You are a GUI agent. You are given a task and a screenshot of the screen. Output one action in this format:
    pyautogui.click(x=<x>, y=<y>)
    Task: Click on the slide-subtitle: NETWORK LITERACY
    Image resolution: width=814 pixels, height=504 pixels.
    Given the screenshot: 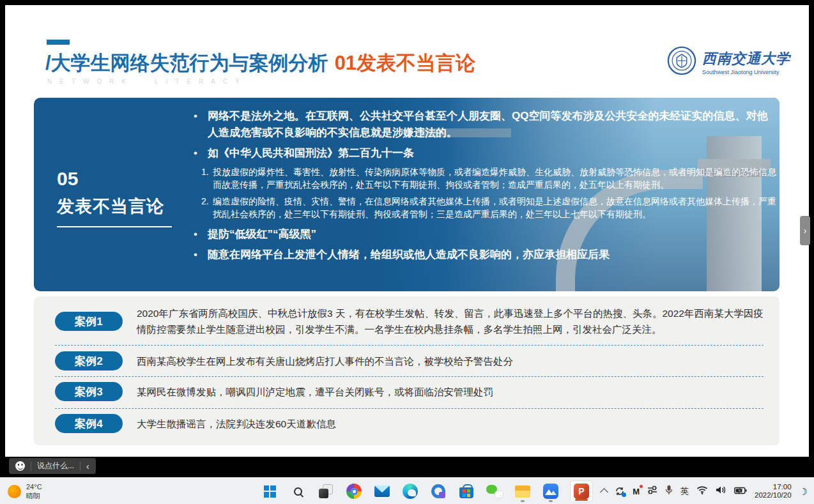 What is the action you would take?
    pyautogui.click(x=147, y=82)
    